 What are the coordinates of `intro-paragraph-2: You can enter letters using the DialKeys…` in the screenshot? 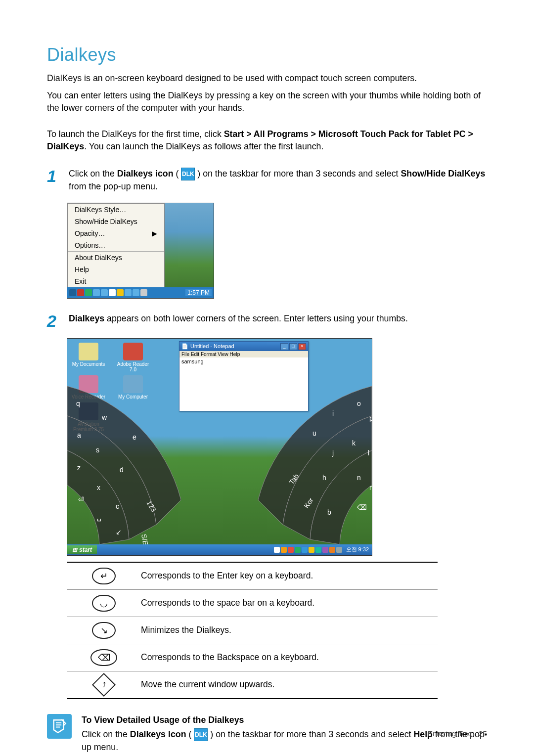 It's located at (268, 102).